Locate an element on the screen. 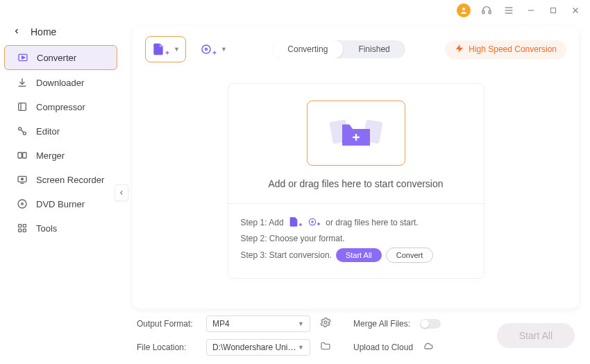 The width and height of the screenshot is (590, 364). steps: Step 1: Add or drag files here to start. is located at coordinates (356, 241).